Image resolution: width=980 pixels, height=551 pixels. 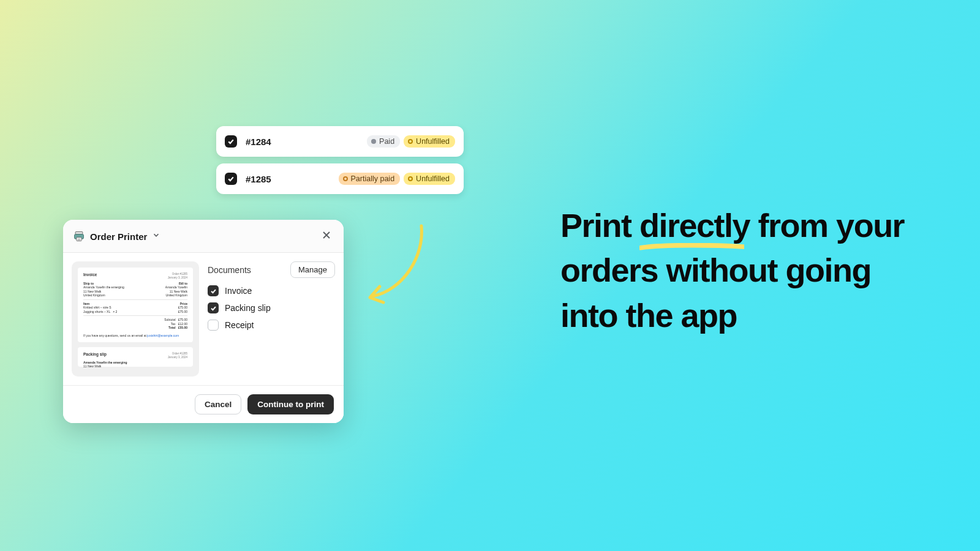 I want to click on order-printer-modal: Order Printer Invoice Order #1285January…, so click(x=203, y=321).